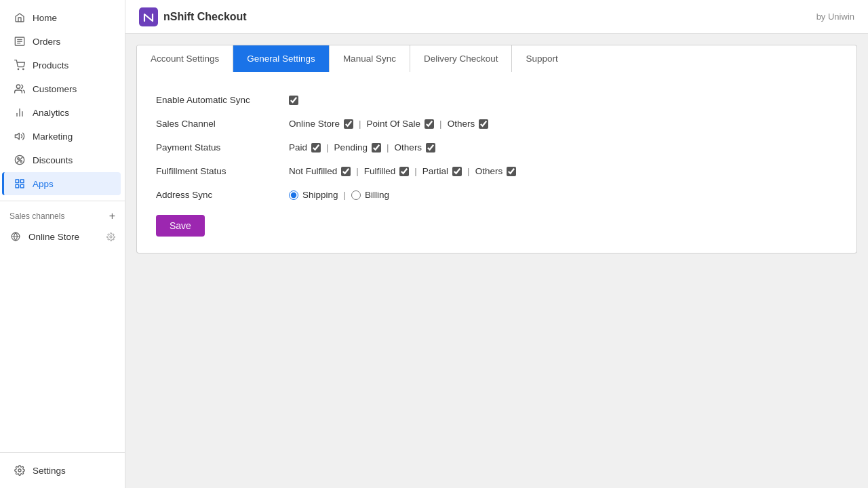  Describe the element at coordinates (54, 237) in the screenshot. I see `online-store-label: Online Store` at that location.